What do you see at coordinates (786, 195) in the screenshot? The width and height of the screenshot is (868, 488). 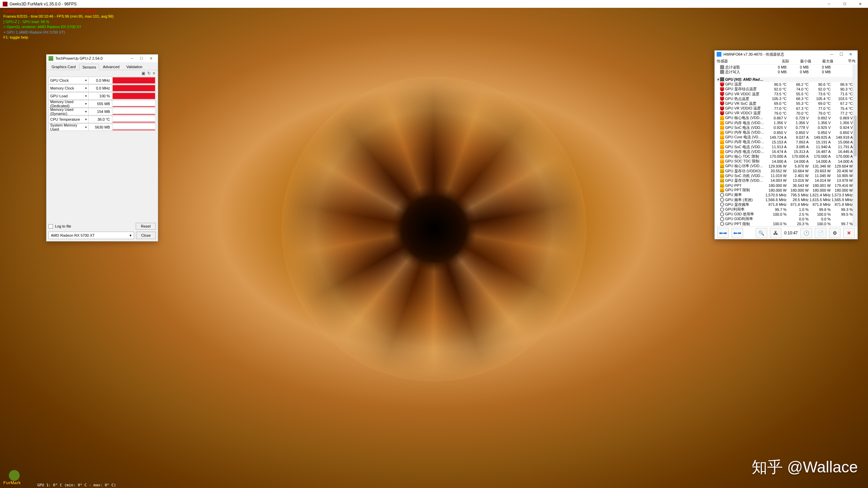 I see `sensor-row: GPU 频率1,570.9 MHz795.5 MHz1,621.4 MHz1,5…` at bounding box center [786, 195].